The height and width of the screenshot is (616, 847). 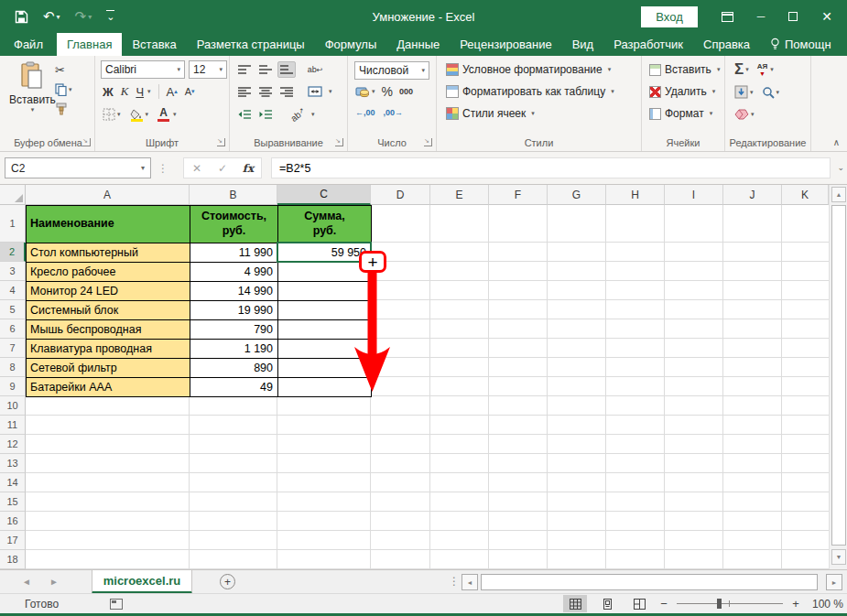 What do you see at coordinates (505, 44) in the screenshot?
I see `tab-review: Рецензирование` at bounding box center [505, 44].